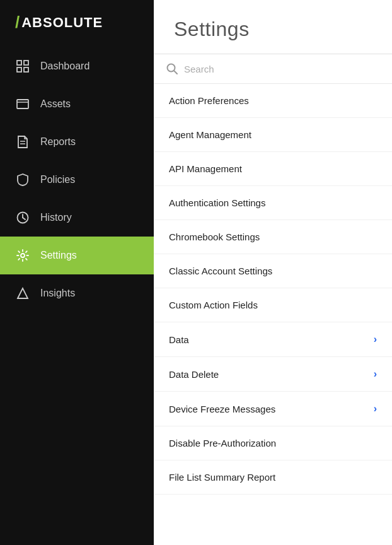  What do you see at coordinates (59, 23) in the screenshot?
I see `logo: / ABSOLUTE` at bounding box center [59, 23].